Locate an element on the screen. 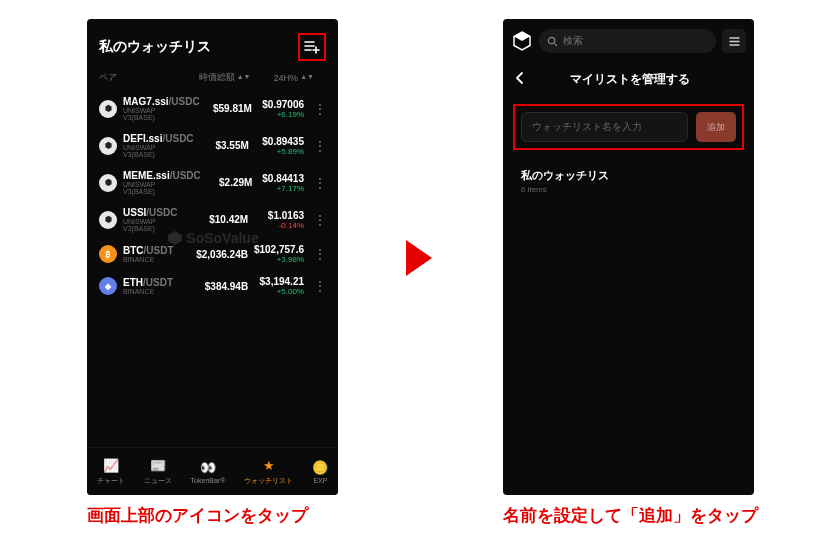  watchlist-rows: ⬢MAG7.ssi/USDCUNISWAPV3(BASE)$59.81M$0.9… is located at coordinates (212, 196).